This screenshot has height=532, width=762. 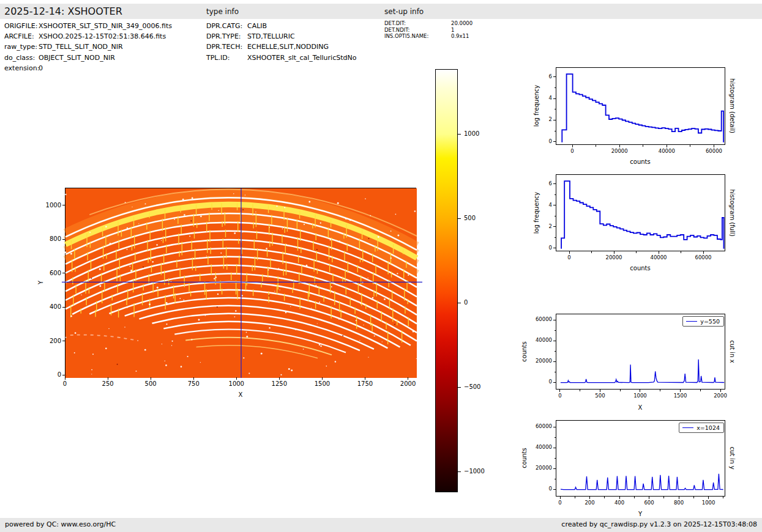 What do you see at coordinates (466, 302) in the screenshot?
I see `colorbar-tick-label: 0` at bounding box center [466, 302].